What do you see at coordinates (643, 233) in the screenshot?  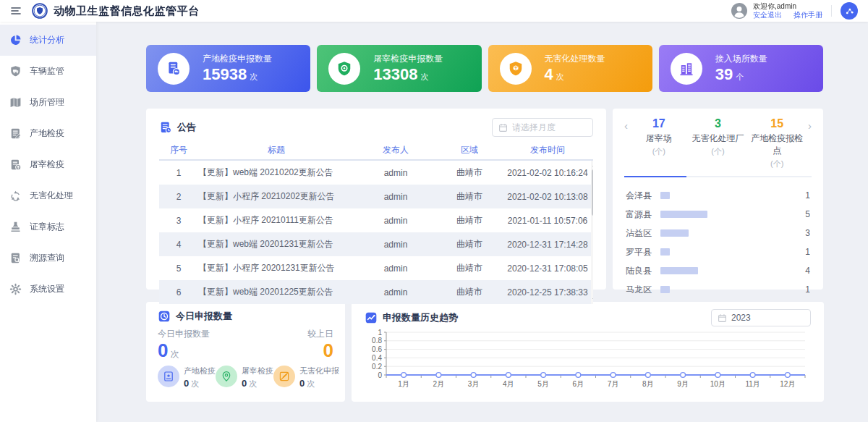 I see `bar-category-label: 沾益区` at bounding box center [643, 233].